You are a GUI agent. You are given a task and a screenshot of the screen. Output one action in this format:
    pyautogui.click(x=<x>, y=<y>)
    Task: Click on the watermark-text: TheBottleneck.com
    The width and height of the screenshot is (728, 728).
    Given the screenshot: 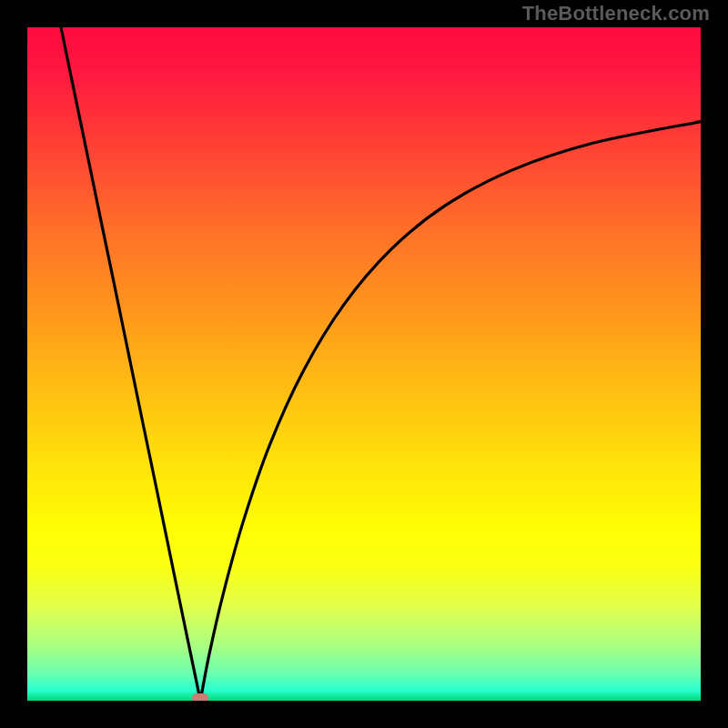 What is the action you would take?
    pyautogui.click(x=616, y=14)
    